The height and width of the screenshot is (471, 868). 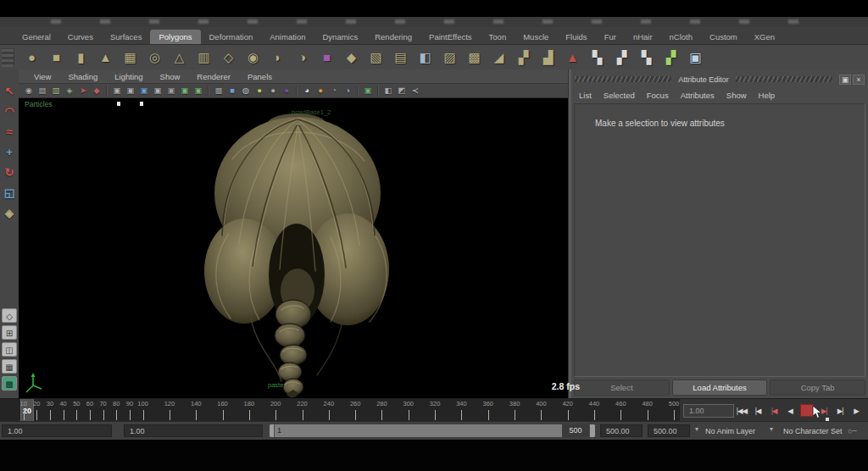 What do you see at coordinates (327, 58) in the screenshot?
I see `crease-tool-icon: ■` at bounding box center [327, 58].